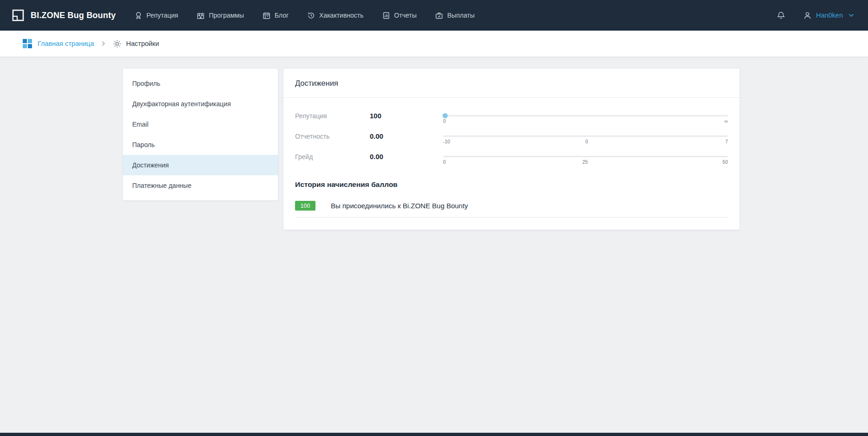  Describe the element at coordinates (200, 165) in the screenshot. I see `menu-item-achievements: Достижения` at that location.